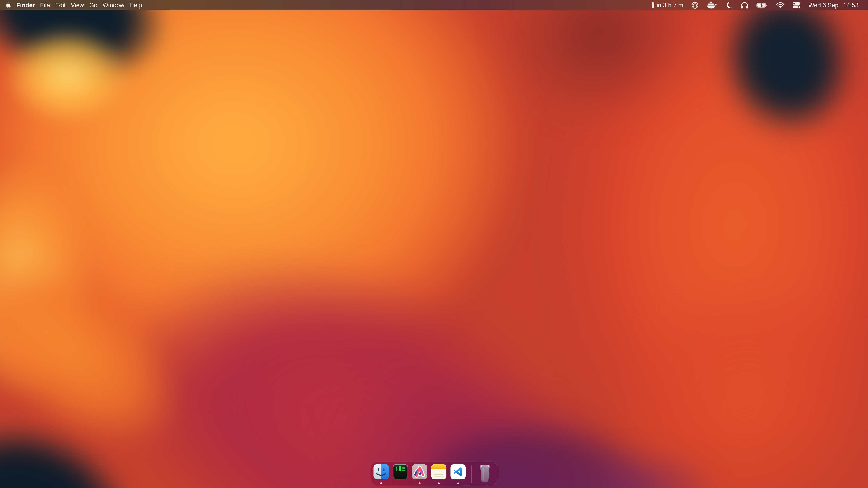 Image resolution: width=868 pixels, height=488 pixels. I want to click on terminal-cursor, so click(400, 469).